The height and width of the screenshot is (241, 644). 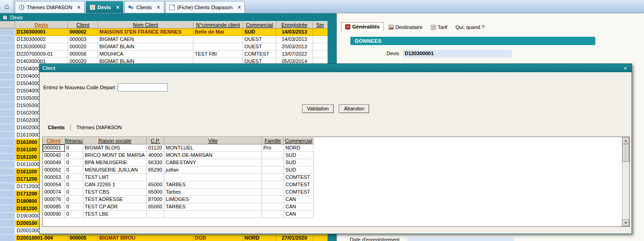 What do you see at coordinates (164, 47) in the screenshot?
I see `table-row: D130300003000020BIGMAT BLAINOUEST20/03/2…` at bounding box center [164, 47].